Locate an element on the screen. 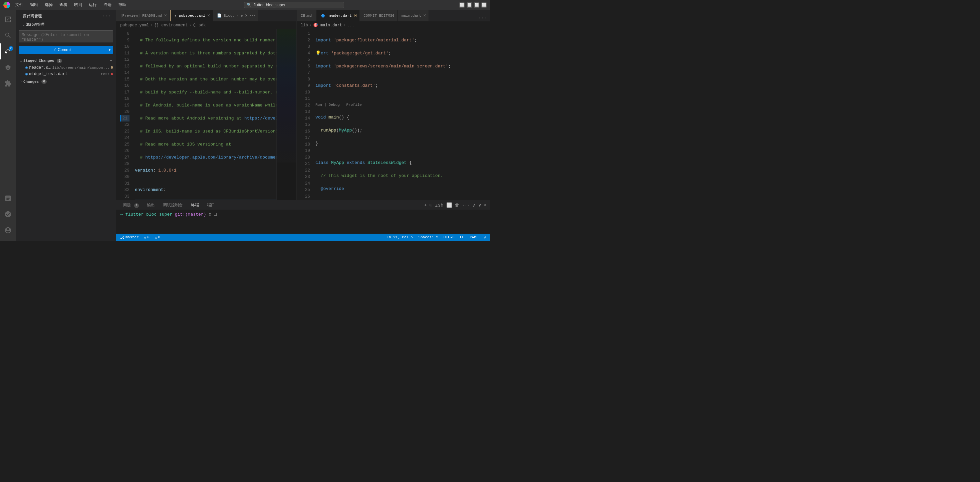  menu-terminal: 终端 is located at coordinates (107, 5).